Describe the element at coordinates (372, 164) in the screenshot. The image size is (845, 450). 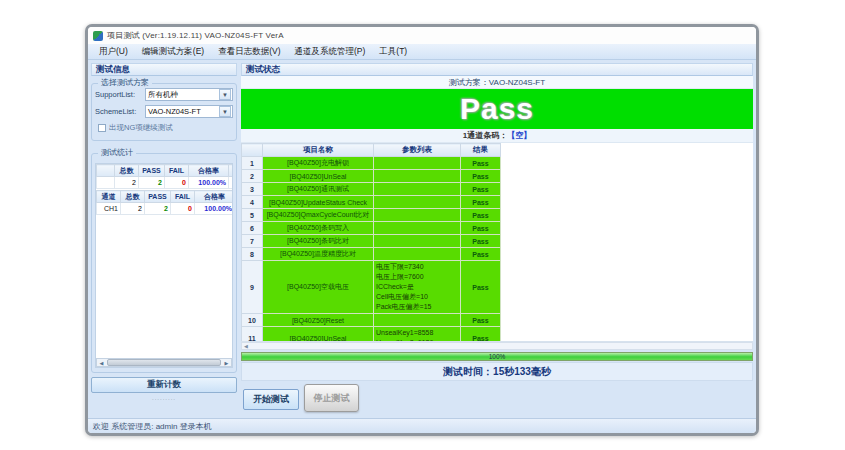
I see `table-row: 1[BQ40Z50]充电解锁Pass` at that location.